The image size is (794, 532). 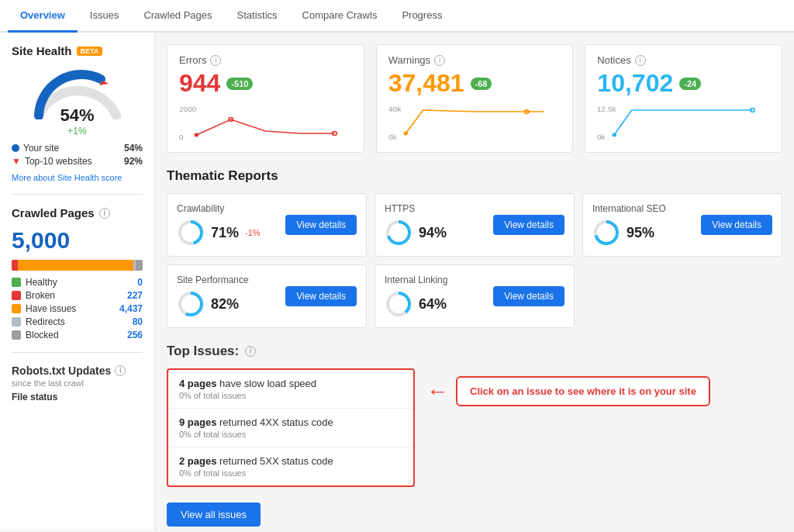 I want to click on errors-info-icon: i, so click(x=216, y=60).